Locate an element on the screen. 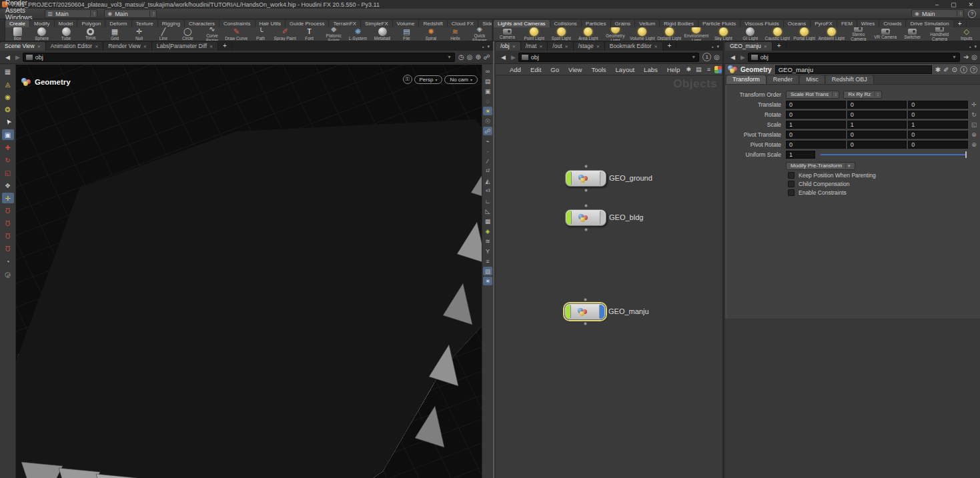 This screenshot has width=980, height=478. tripod-icon: Y is located at coordinates (488, 251).